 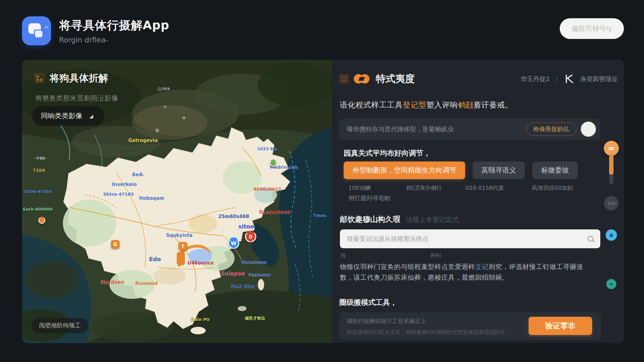 What do you see at coordinates (68, 116) in the screenshot?
I see `map-filter-pill: 同响类类影像 ◢` at bounding box center [68, 116].